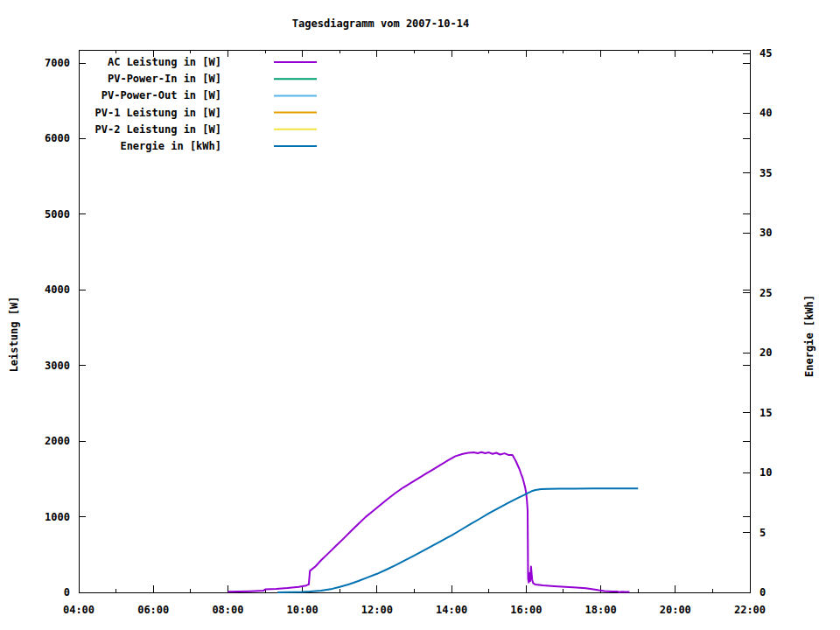 Image resolution: width=840 pixels, height=630 pixels. Describe the element at coordinates (766, 233) in the screenshot. I see `y-right-tick-label: 30` at that location.